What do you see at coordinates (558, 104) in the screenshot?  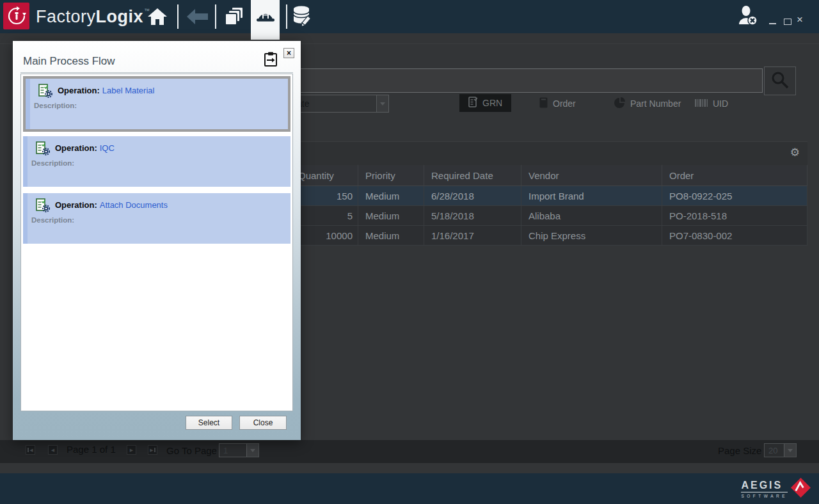 I see `filter-order-button: Order` at bounding box center [558, 104].